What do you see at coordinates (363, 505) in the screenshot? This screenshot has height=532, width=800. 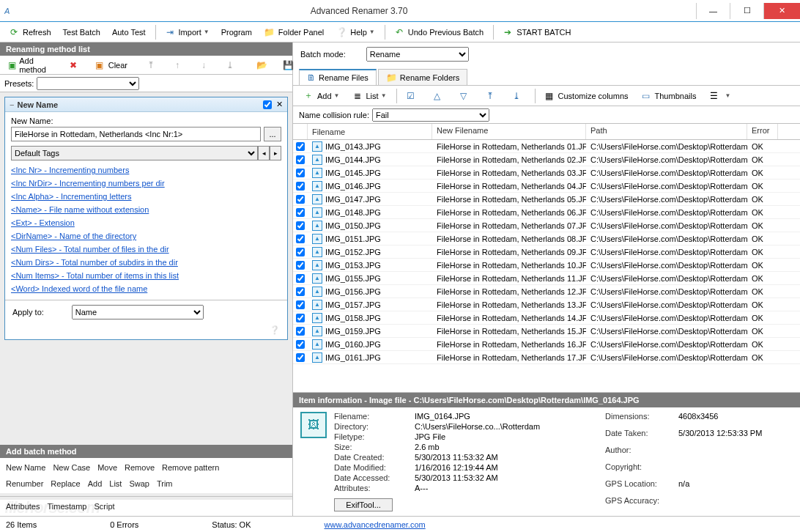 I see `exiftool-button: ExifTool...` at bounding box center [363, 505].